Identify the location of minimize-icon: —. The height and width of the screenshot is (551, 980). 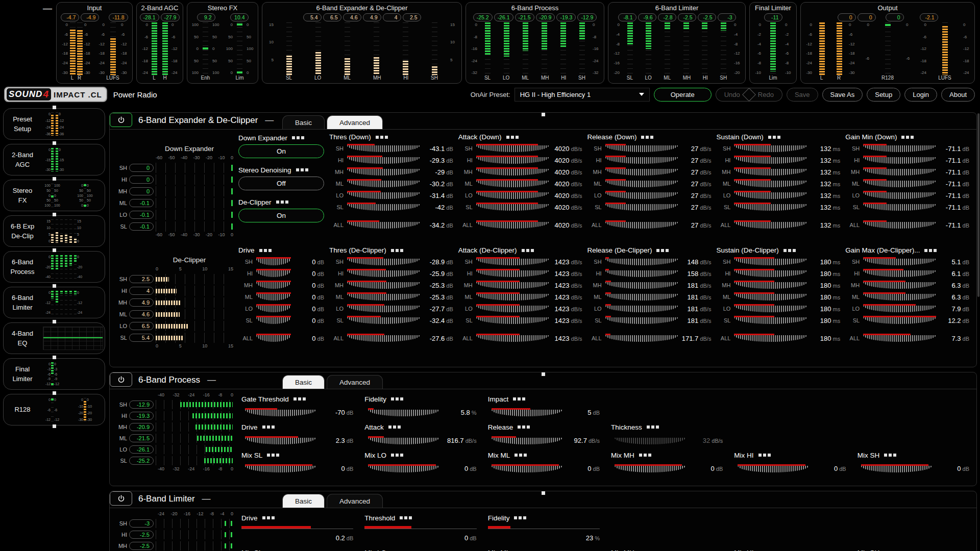
(47, 8).